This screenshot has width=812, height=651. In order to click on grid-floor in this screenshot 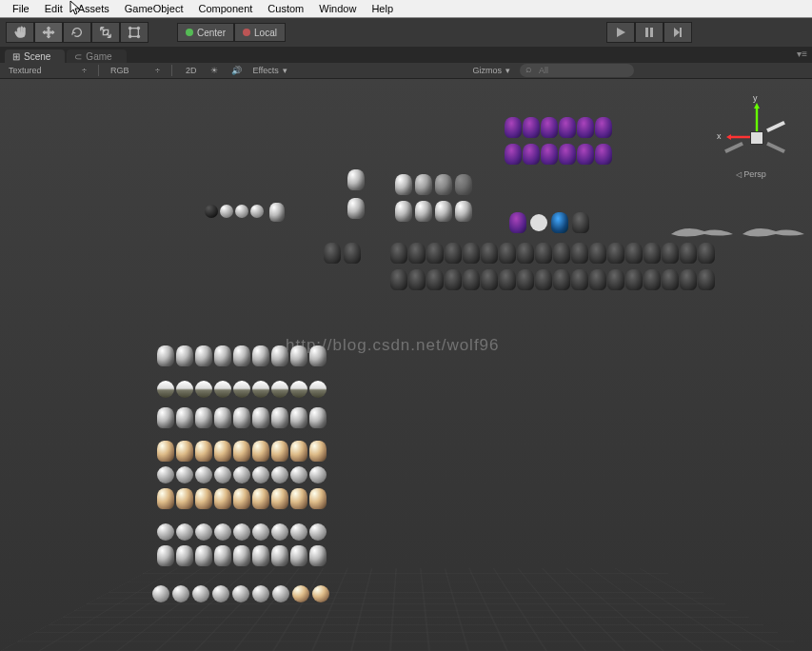, I will do `click(406, 609)`.